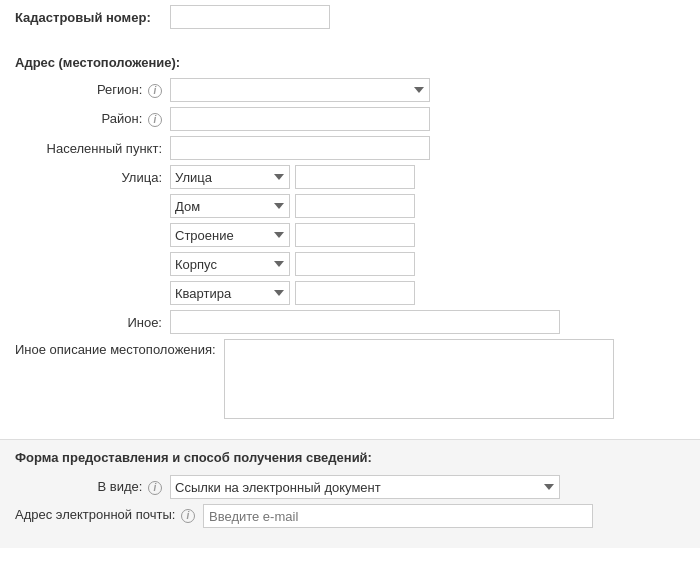 This screenshot has height=582, width=700. Describe the element at coordinates (350, 264) in the screenshot. I see `korpus-row: Корпус` at that location.